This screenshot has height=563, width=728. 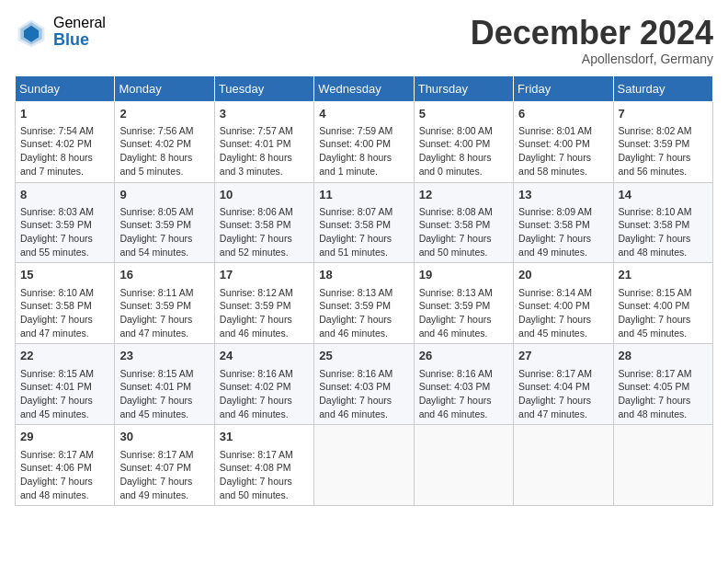 What do you see at coordinates (79, 40) in the screenshot?
I see `logo-blue: Blue` at bounding box center [79, 40].